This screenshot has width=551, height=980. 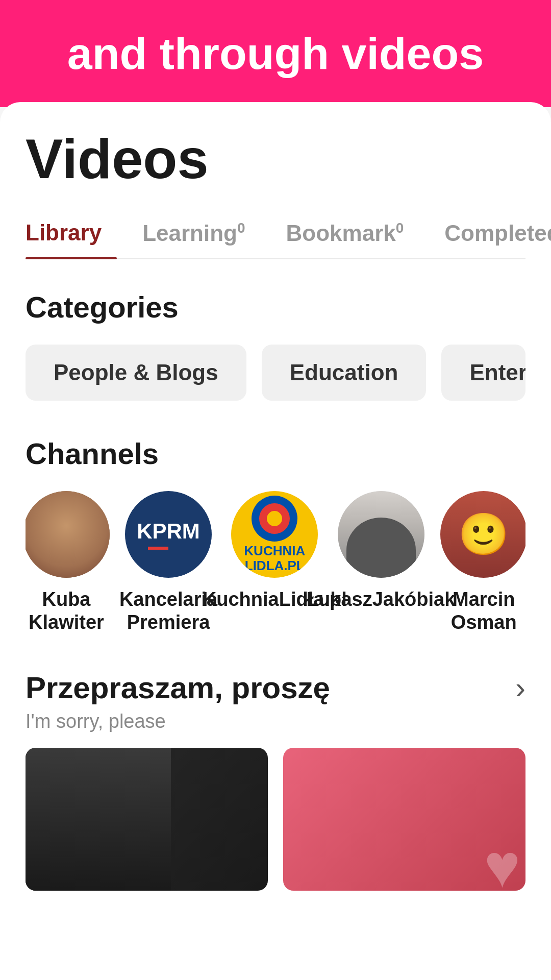 I want to click on channel-avatar-kuba, so click(x=67, y=534).